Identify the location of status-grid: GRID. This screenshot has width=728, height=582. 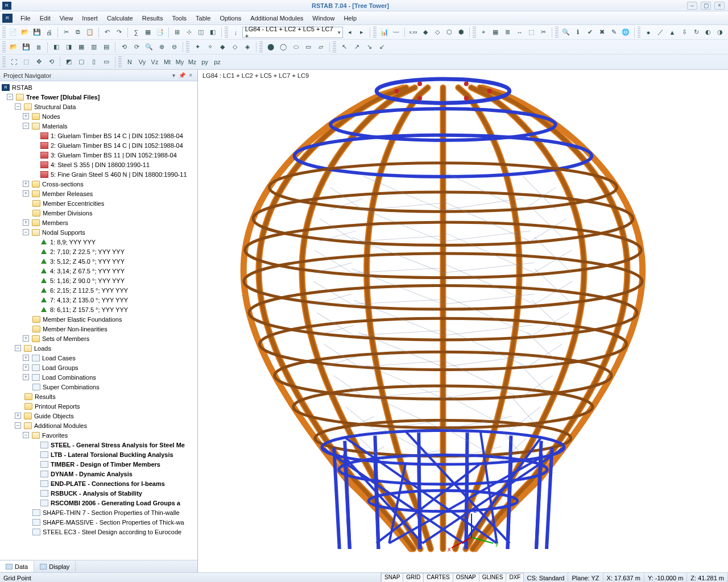
(413, 577).